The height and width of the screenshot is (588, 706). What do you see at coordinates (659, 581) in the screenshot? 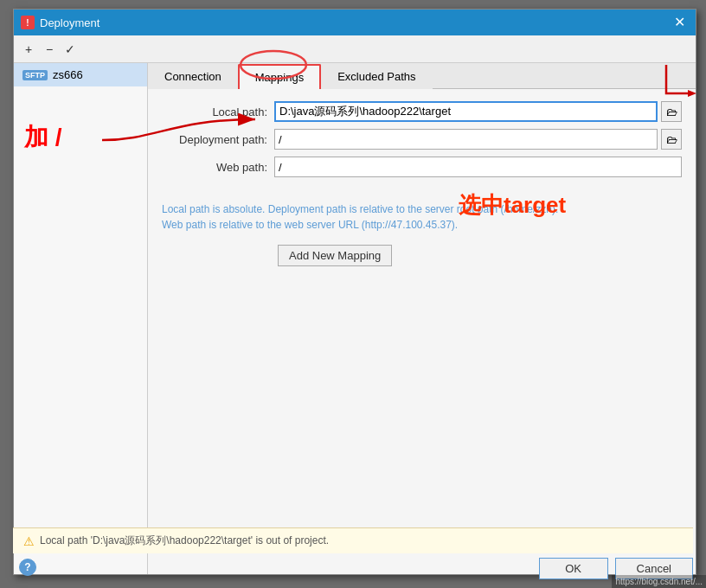
I see `watermark: https://blog.csdn.net/...` at bounding box center [659, 581].